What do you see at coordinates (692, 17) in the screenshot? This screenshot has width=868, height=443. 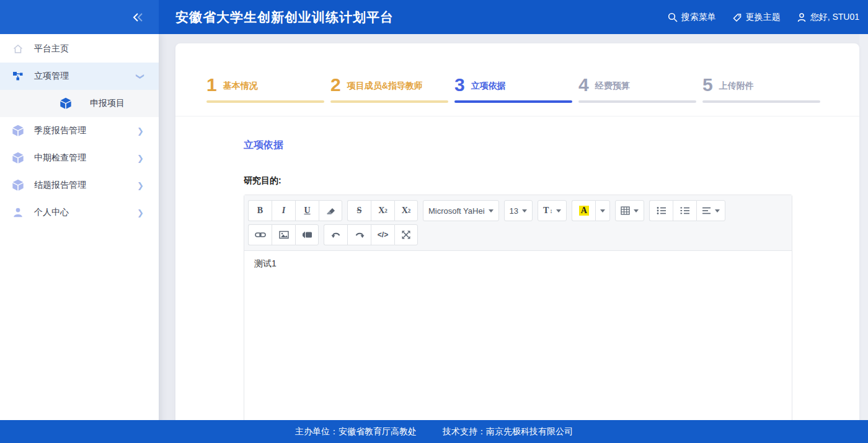 I see `search-menu-button: 搜索菜单` at bounding box center [692, 17].